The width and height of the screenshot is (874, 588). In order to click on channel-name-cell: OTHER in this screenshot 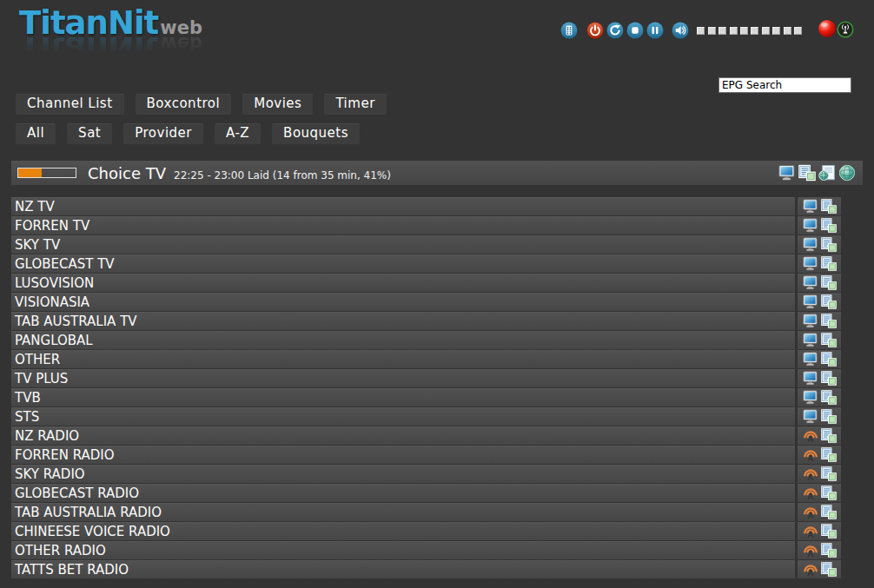, I will do `click(403, 360)`.